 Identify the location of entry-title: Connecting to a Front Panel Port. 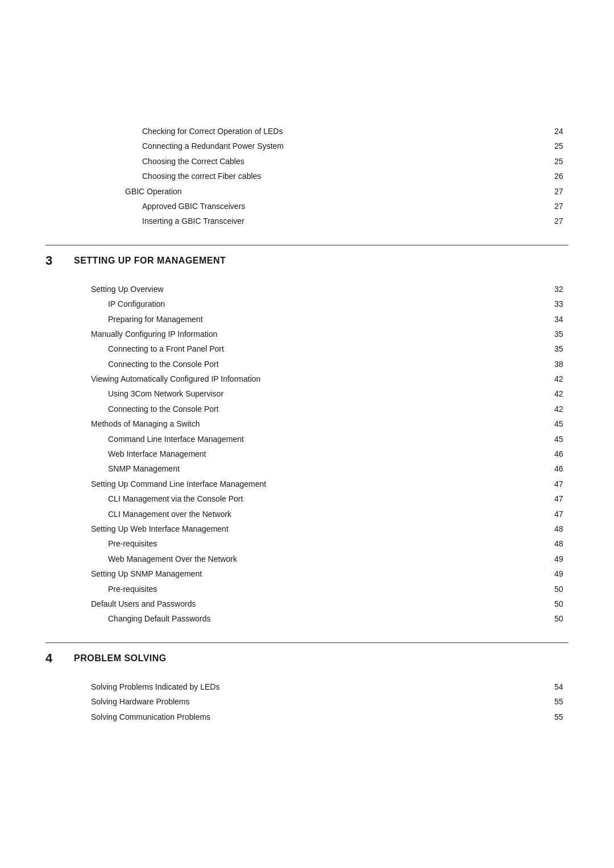
(329, 349).